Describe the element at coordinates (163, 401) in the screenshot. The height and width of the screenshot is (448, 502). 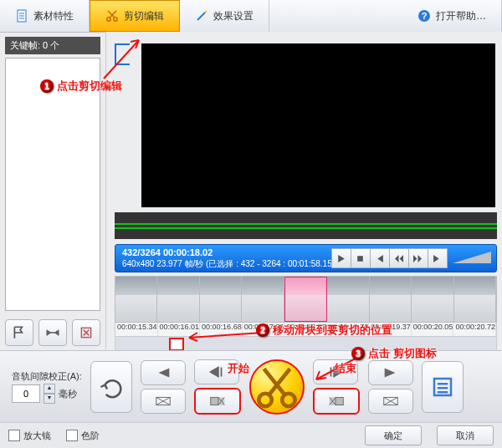
I see `set-start-button` at that location.